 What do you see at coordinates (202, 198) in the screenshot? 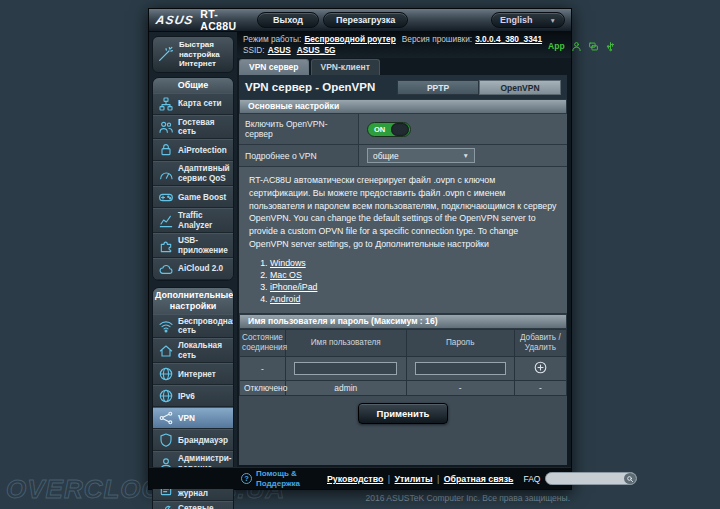
I see `sidebar-item-label: Game Boost` at bounding box center [202, 198].